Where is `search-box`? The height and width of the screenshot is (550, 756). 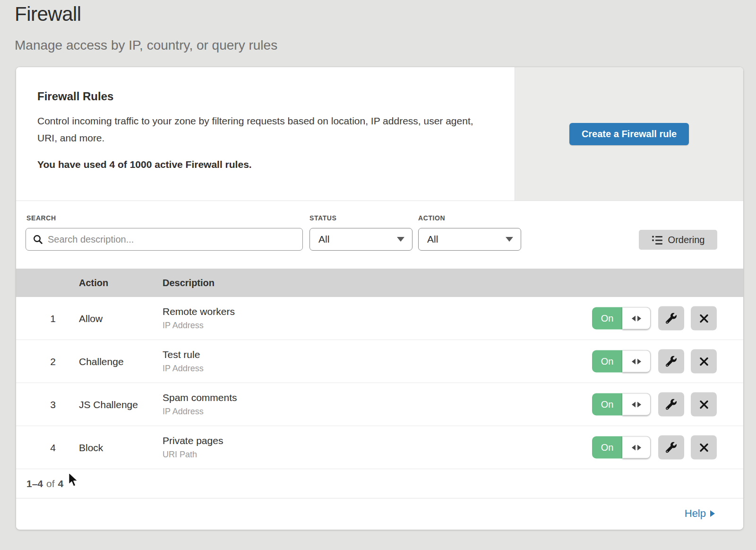
search-box is located at coordinates (164, 239).